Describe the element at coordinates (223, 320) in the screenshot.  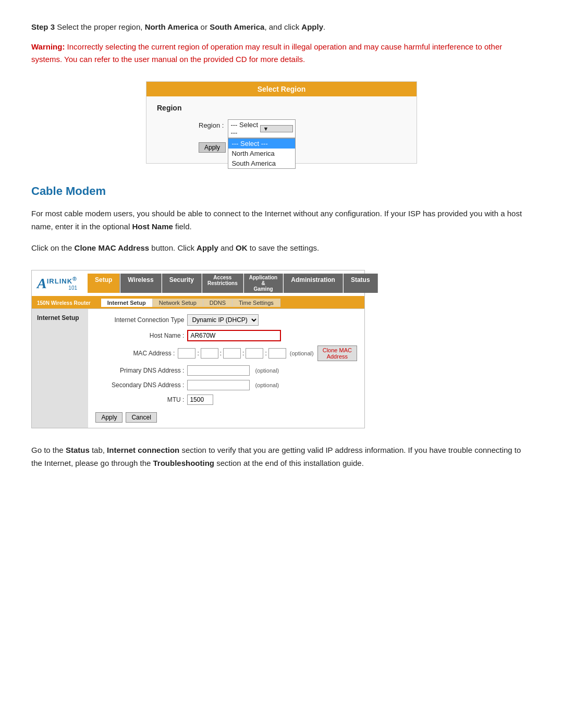
I see `connection-type-select: Dynamic IP (DHCP)` at that location.